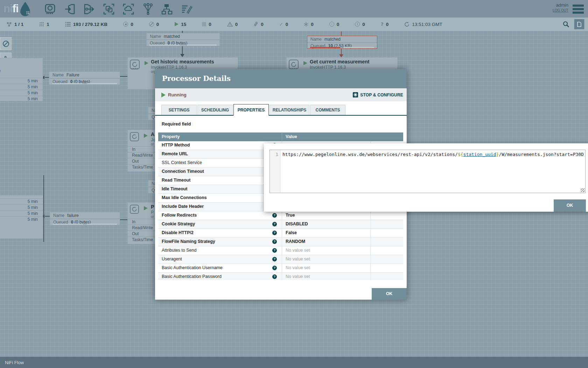 The image size is (588, 368). Describe the element at coordinates (356, 95) in the screenshot. I see `stop-configure-icon` at that location.